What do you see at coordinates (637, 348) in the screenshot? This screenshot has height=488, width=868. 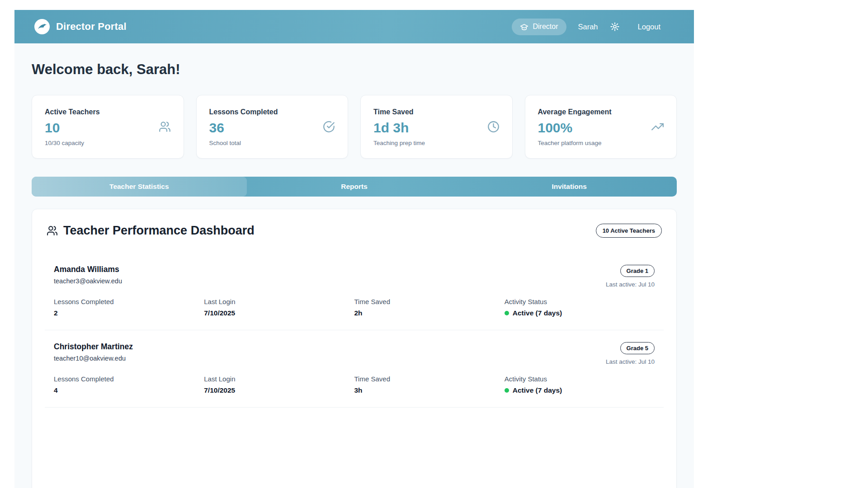 I see `grade-badge: Grade 5` at bounding box center [637, 348].